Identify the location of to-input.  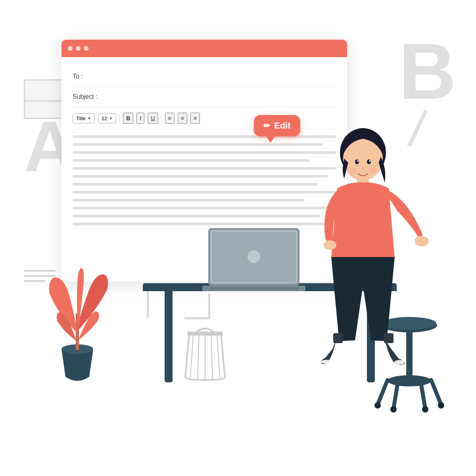
(220, 77).